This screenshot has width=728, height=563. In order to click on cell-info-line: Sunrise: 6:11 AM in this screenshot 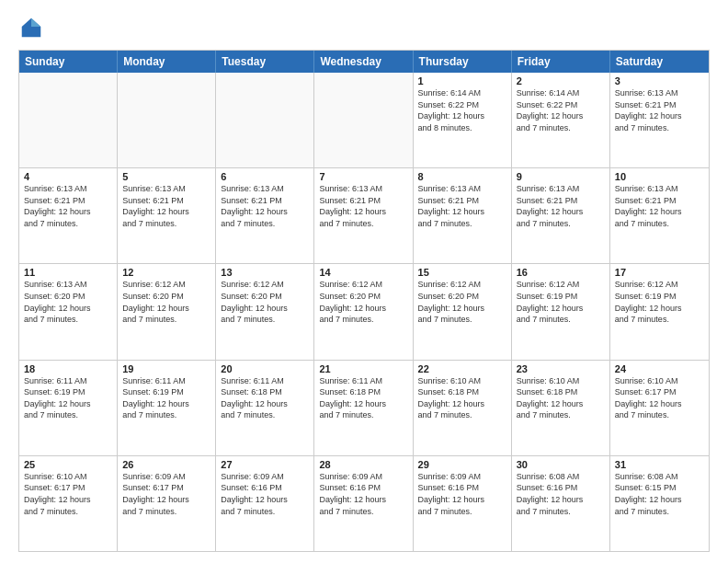, I will do `click(166, 381)`.